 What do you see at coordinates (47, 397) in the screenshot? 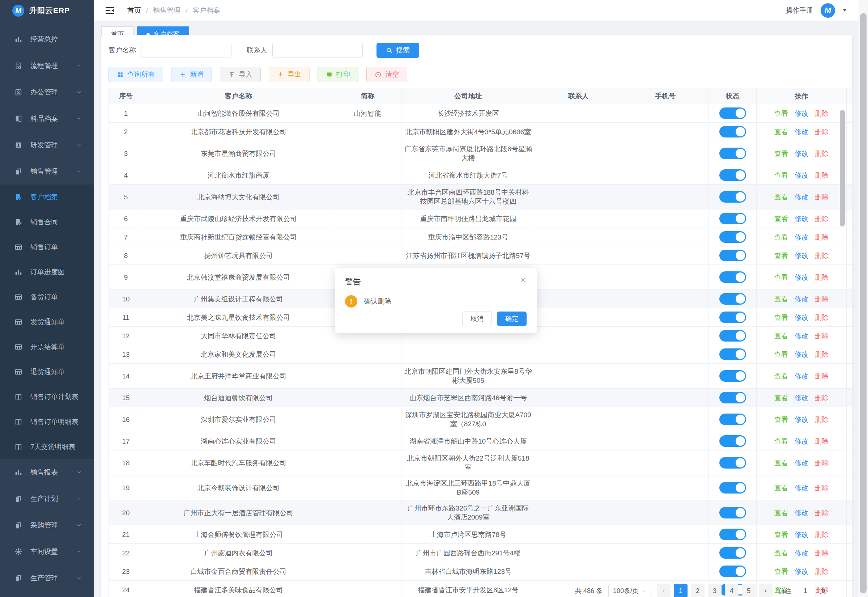
I see `sidebar-item-销售订单计划表: 销售订单计划表` at bounding box center [47, 397].